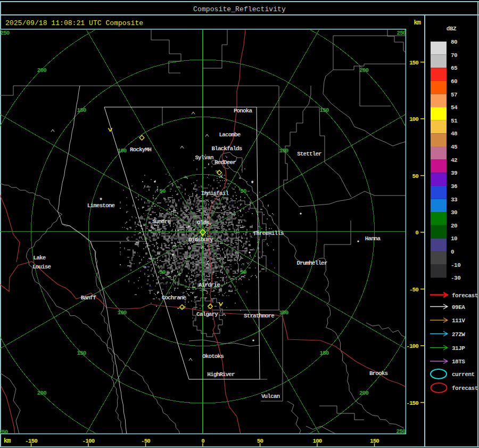 Image resolution: width=479 pixels, height=448 pixels. Describe the element at coordinates (230, 135) in the screenshot. I see `svg-text: Lacombe` at that location.